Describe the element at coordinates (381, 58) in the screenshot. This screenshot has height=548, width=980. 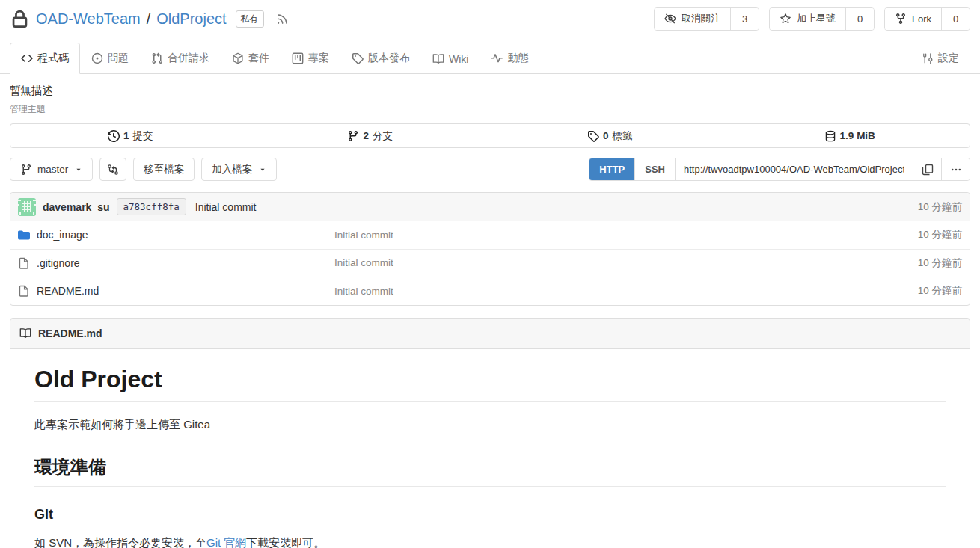
I see `tab-releases: 版本發布` at that location.